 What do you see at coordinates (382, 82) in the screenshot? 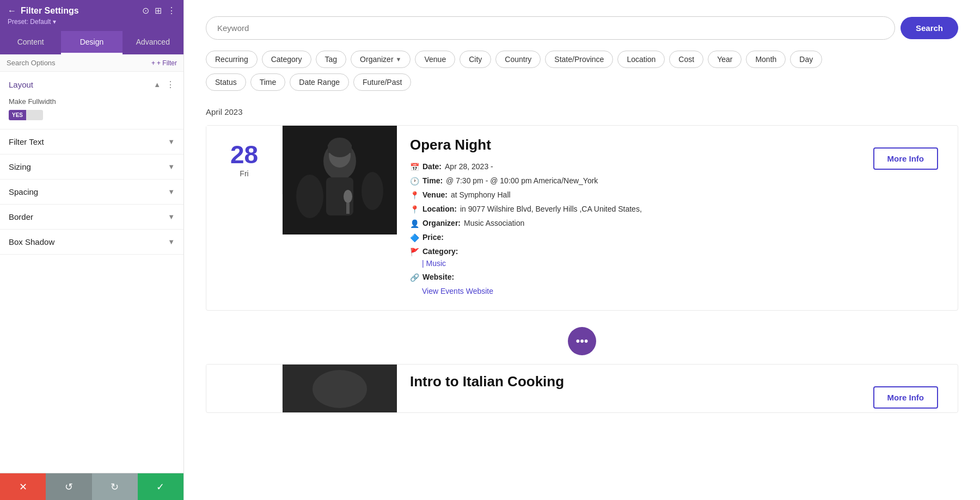
I see `filter-tag-future-past: Future/Past` at bounding box center [382, 82].